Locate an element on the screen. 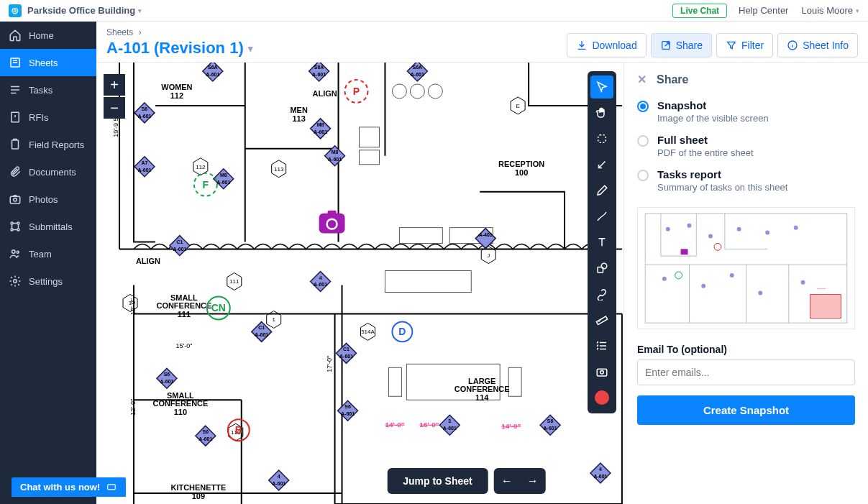 The image size is (868, 504). tasks-icon is located at coordinates (15, 90).